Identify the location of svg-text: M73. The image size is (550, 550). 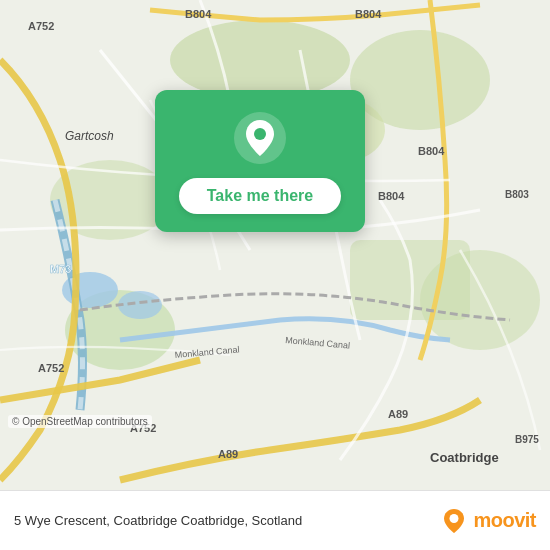
(60, 269).